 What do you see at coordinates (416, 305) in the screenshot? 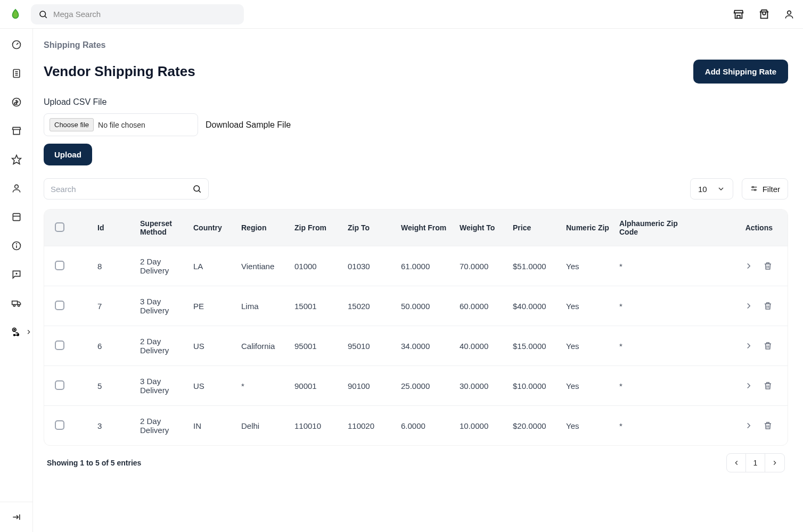
I see `table-row: 7 3 Day Delivery PE Lima 15001 15020 50.…` at bounding box center [416, 305].